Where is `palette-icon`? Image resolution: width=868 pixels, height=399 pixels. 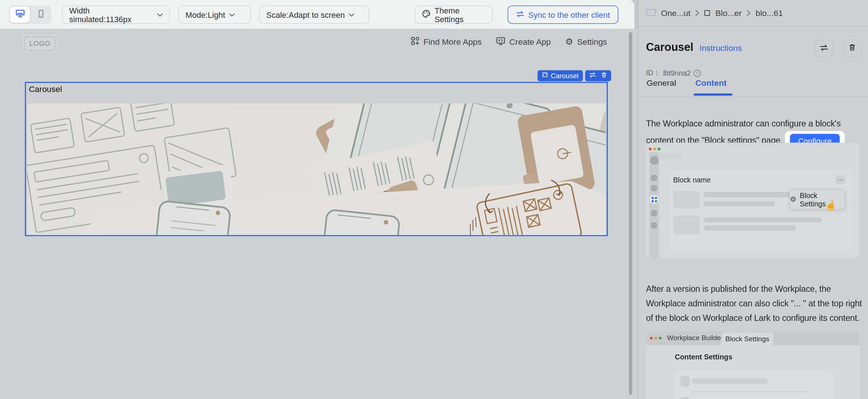
palette-icon is located at coordinates (426, 15).